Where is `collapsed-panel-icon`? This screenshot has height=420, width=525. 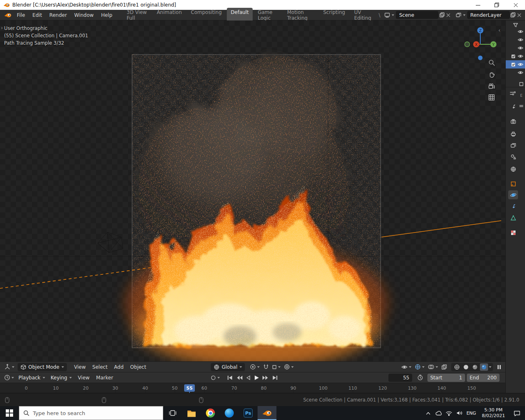
collapsed-panel-icon is located at coordinates (521, 84).